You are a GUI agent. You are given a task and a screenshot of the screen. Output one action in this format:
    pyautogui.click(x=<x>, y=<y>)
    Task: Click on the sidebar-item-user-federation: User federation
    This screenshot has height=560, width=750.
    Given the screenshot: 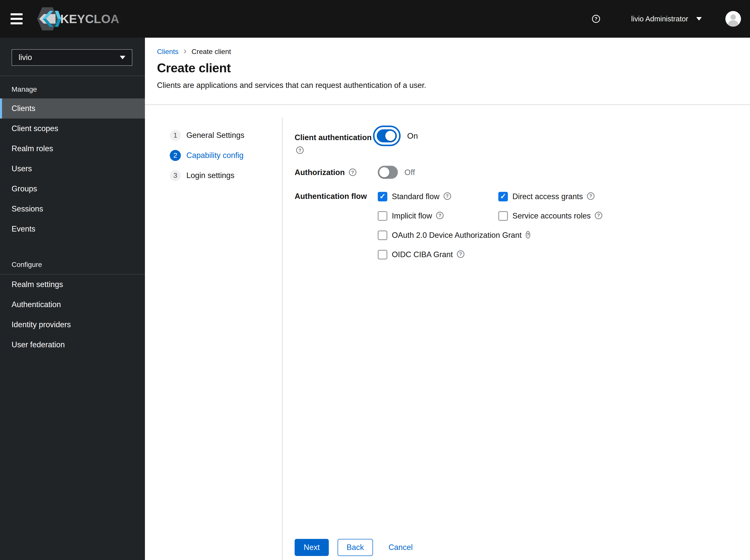 What is the action you would take?
    pyautogui.click(x=73, y=345)
    